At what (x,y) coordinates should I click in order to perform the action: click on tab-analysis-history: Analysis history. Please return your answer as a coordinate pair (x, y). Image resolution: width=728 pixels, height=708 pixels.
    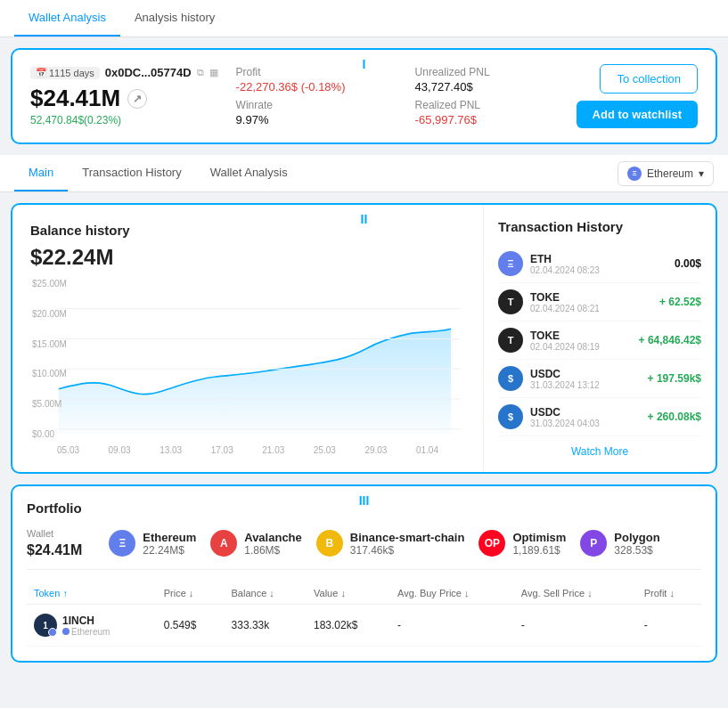
    Looking at the image, I should click on (175, 18).